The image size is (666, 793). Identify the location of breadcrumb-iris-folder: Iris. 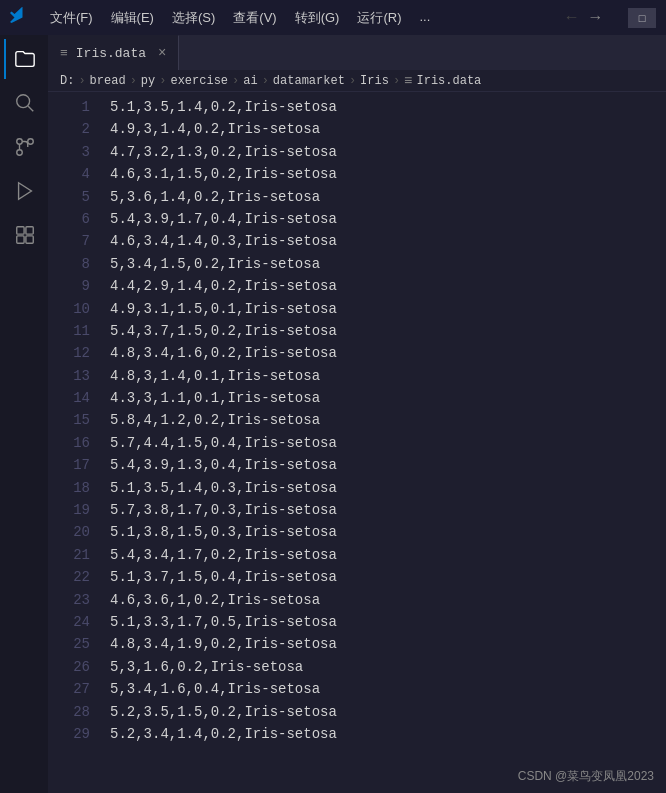
(374, 81).